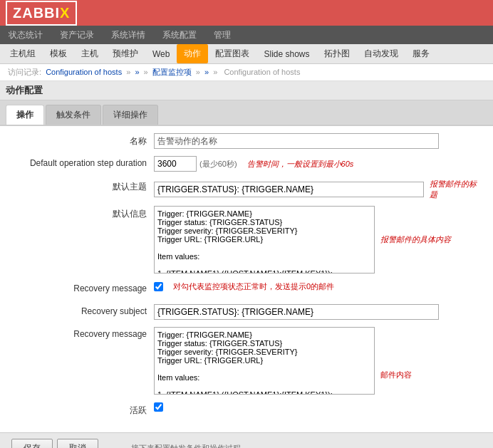 The image size is (493, 448). I want to click on step-duration-note: 告警时间，一般设置到最小60s, so click(301, 164).